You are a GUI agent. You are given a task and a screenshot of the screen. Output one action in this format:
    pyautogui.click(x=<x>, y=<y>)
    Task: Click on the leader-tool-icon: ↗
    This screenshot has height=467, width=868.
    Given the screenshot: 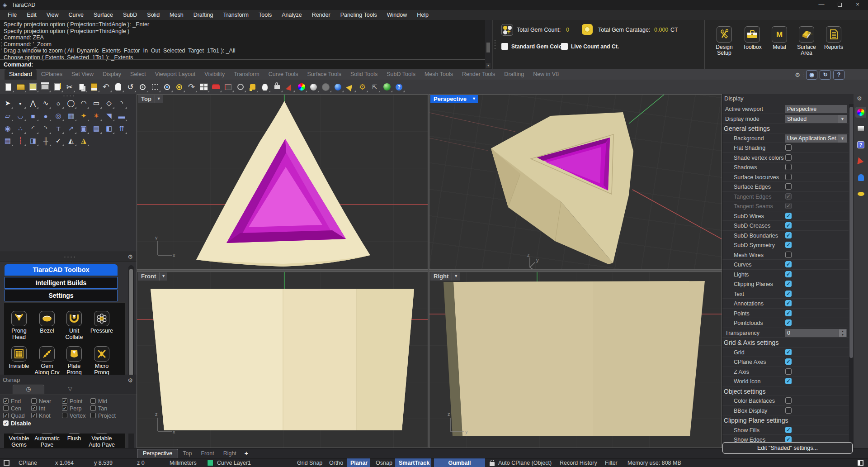 What is the action you would take?
    pyautogui.click(x=71, y=129)
    